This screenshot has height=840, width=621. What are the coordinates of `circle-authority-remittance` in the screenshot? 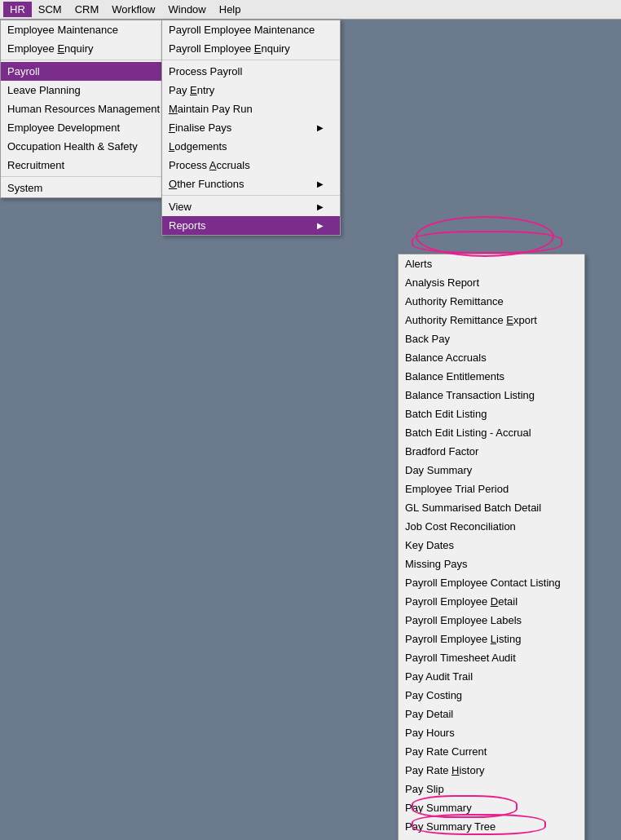 It's located at (487, 242).